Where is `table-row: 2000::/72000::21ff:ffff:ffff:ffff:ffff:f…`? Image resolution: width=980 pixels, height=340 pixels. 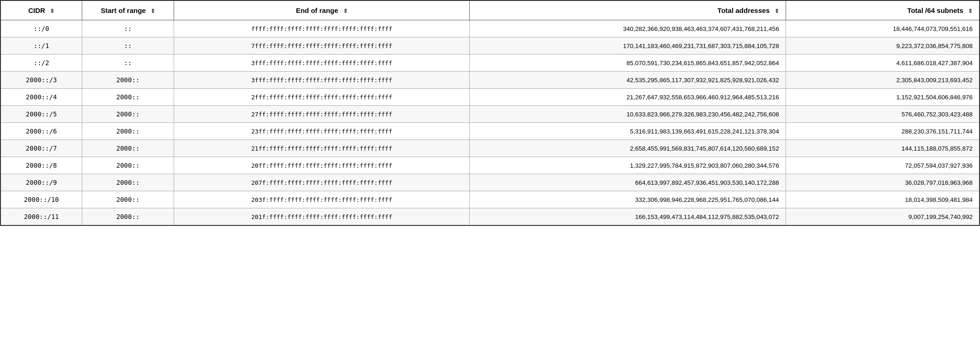
table-row: 2000::/72000::21ff:ffff:ffff:ffff:ffff:f… is located at coordinates (490, 149).